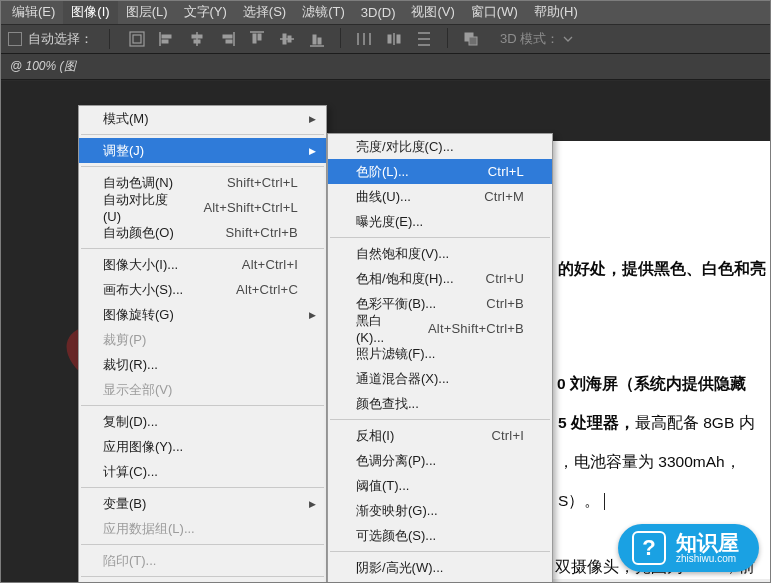 This screenshot has height=583, width=771. I want to click on menu-item-label: 裁剪(P), so click(124, 340).